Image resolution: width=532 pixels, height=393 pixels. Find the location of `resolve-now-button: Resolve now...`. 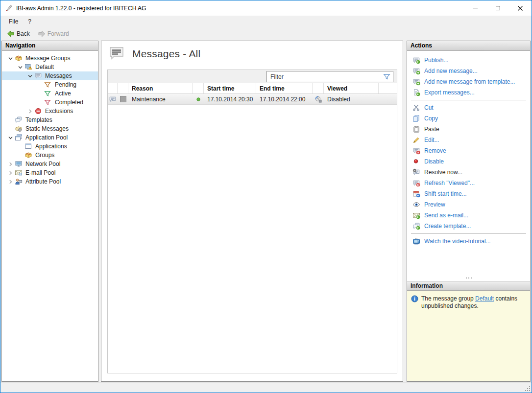

resolve-now-button: Resolve now... is located at coordinates (468, 172).